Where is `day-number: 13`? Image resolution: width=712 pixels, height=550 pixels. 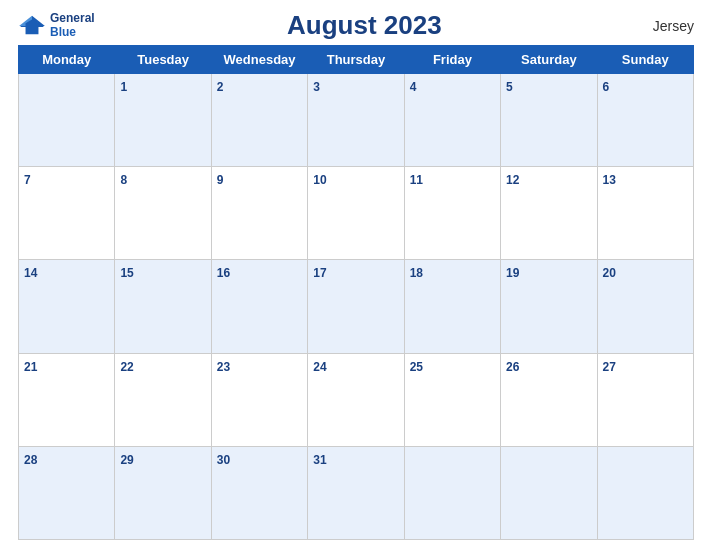
day-number: 13 is located at coordinates (610, 180).